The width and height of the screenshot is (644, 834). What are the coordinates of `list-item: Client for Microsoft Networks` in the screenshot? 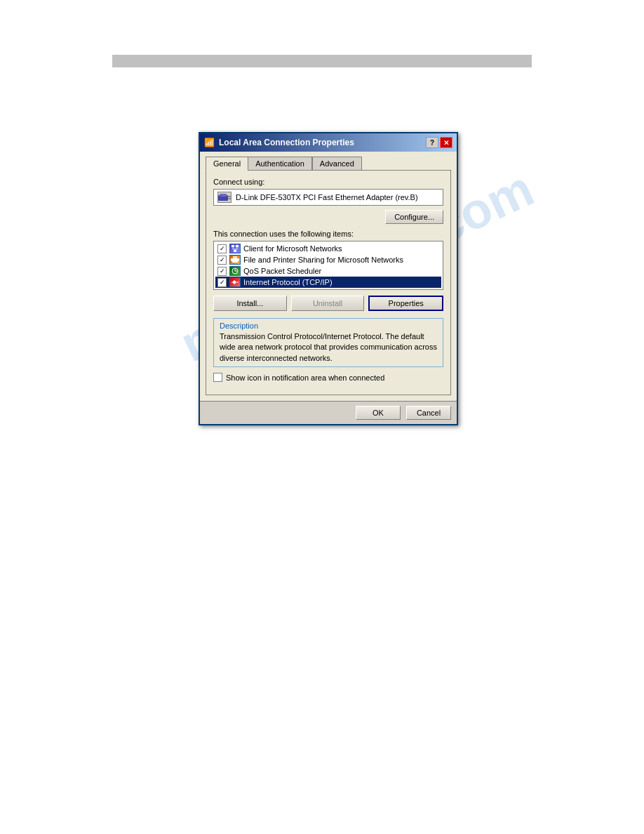 It's located at (328, 249).